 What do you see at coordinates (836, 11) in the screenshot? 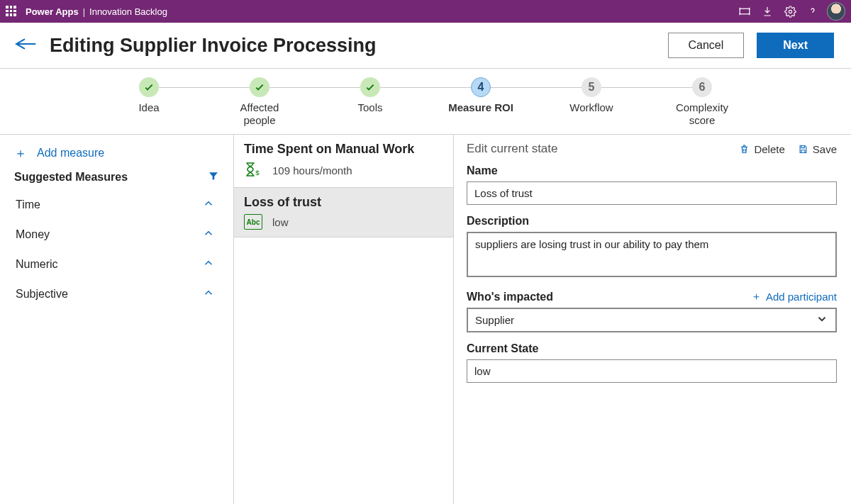
I see `avatar` at bounding box center [836, 11].